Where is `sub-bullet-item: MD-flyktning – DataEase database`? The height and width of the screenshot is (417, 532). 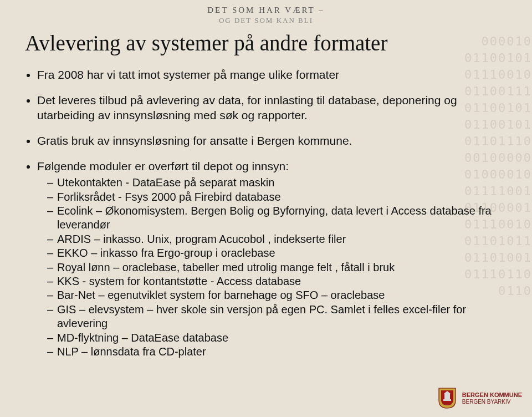
sub-bullet-item: MD-flyktning – DataEase database is located at coordinates (277, 338).